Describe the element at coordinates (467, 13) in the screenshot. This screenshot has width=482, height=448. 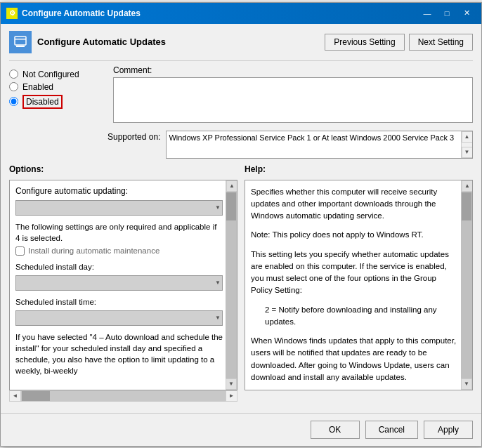
I see `close-button: ✕` at that location.